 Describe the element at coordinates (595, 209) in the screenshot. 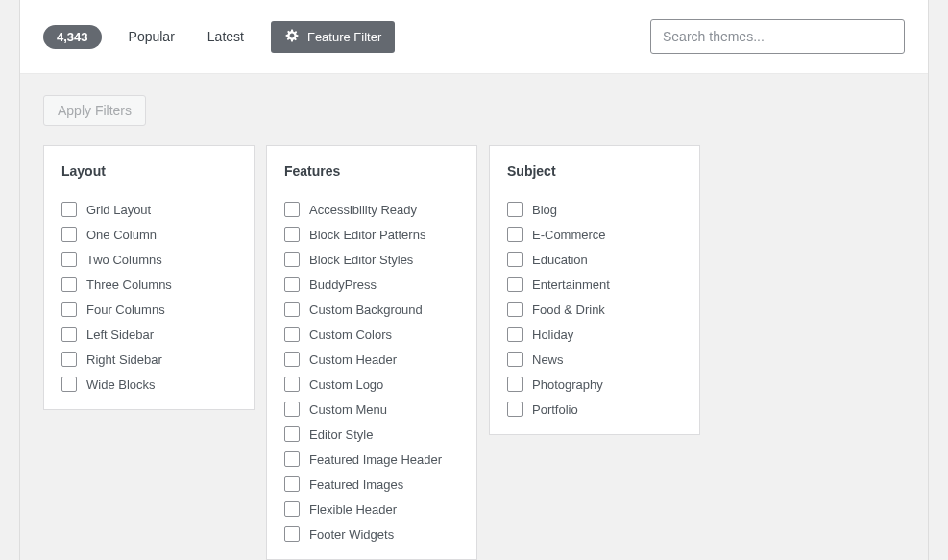

I see `filter-option: Blog` at that location.